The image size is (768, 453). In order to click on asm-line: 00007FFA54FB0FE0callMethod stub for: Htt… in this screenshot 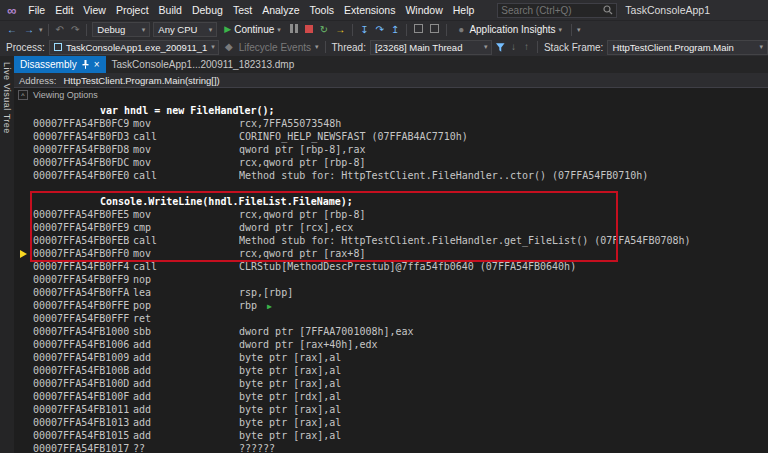, I will do `click(391, 176)`.